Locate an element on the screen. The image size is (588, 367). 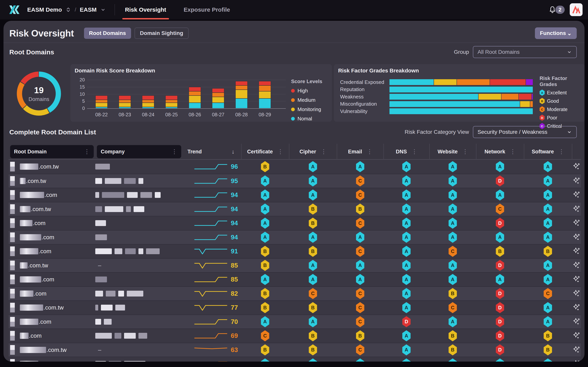
tab-risk-oversight: Risk Oversight is located at coordinates (146, 10).